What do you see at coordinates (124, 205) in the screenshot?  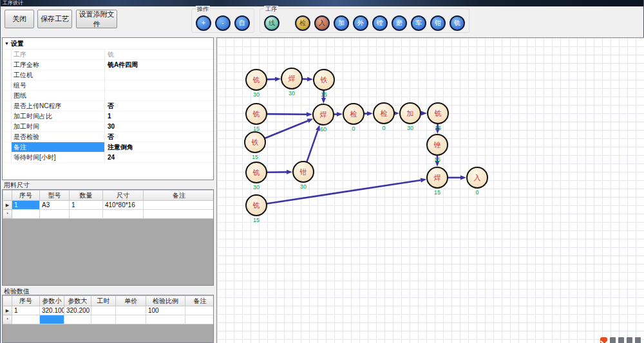 I see `table-cell: 410*80*16` at bounding box center [124, 205].